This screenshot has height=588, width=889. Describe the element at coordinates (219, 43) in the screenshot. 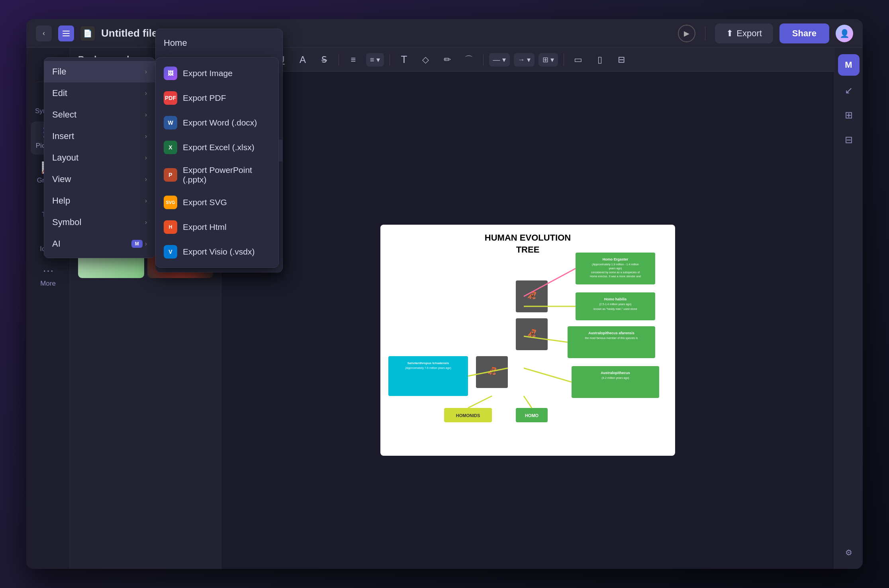

I see `submenu-home: Home` at that location.